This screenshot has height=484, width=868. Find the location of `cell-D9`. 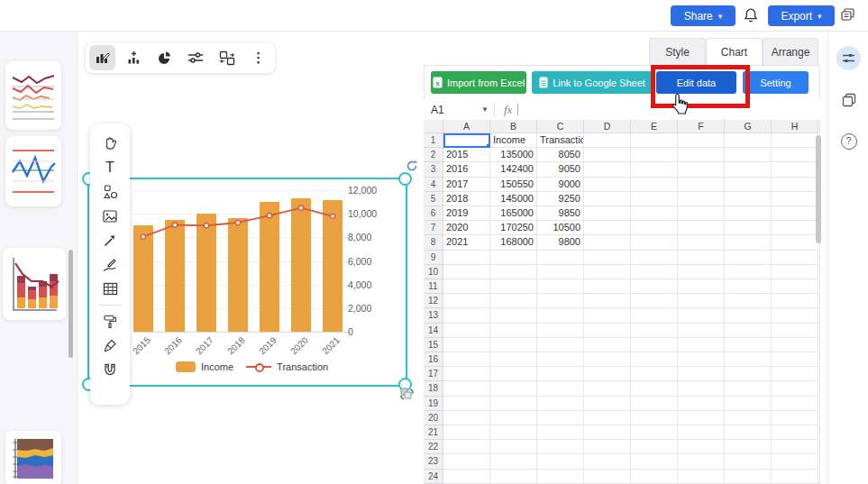

cell-D9 is located at coordinates (608, 258).